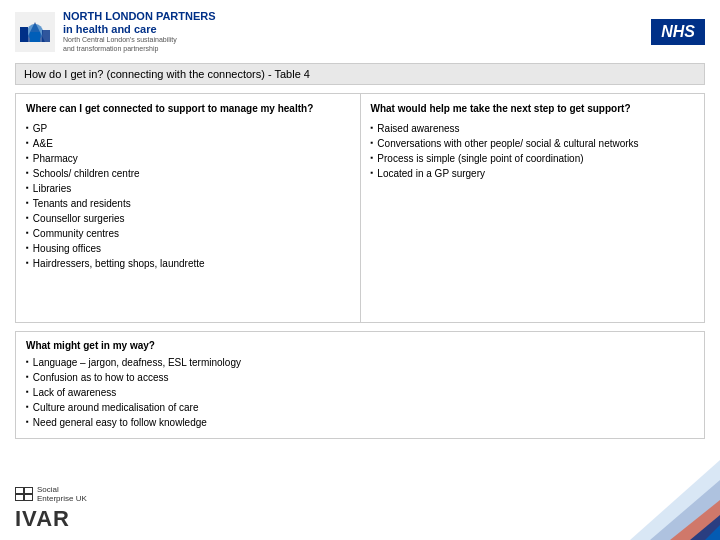 The width and height of the screenshot is (720, 540). I want to click on list-item: Culture around medicalisation of care, so click(360, 408).